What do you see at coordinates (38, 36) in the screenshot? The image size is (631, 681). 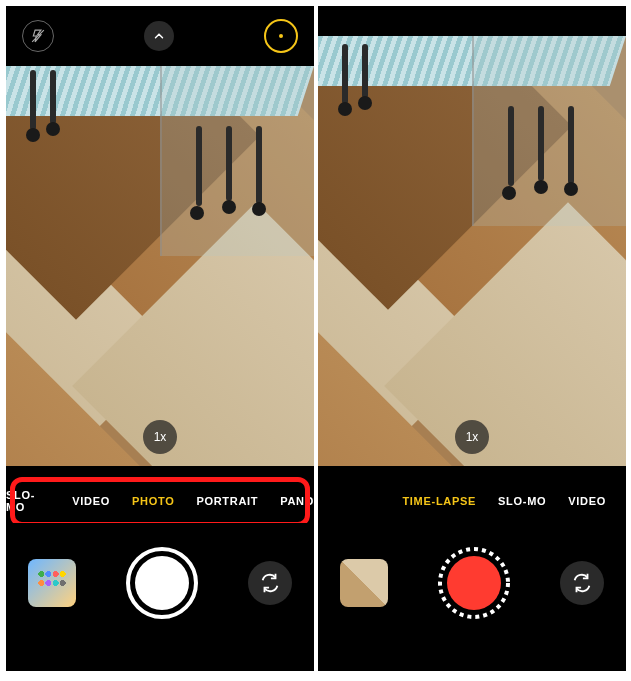 I see `flash-off-icon` at bounding box center [38, 36].